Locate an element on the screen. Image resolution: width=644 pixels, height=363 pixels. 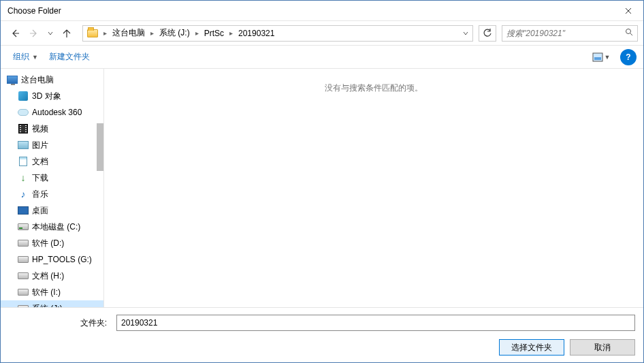
close-button is located at coordinates (628, 11).